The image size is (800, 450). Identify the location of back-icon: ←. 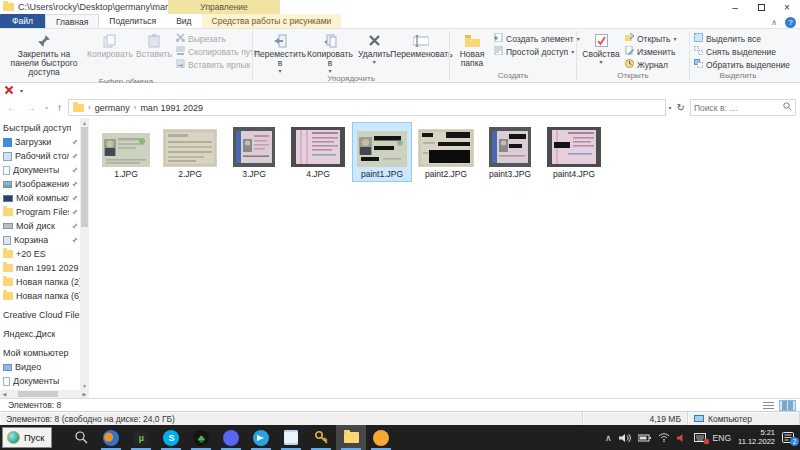
(12, 108).